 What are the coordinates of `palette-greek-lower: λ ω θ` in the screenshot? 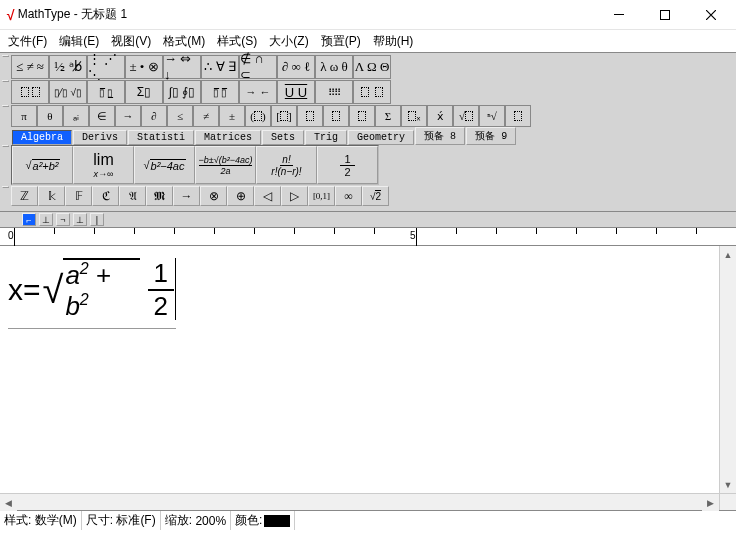 It's located at (334, 67).